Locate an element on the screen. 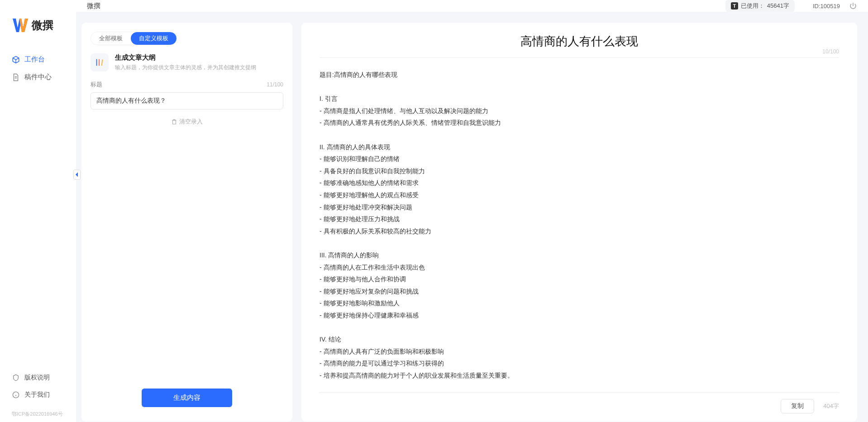 The height and width of the screenshot is (422, 868). title-char-count: 11/100 is located at coordinates (275, 85).